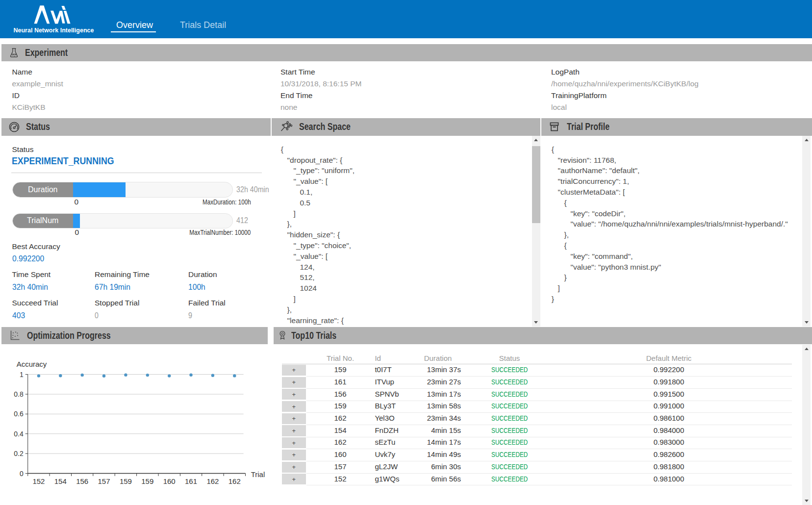  What do you see at coordinates (19, 454) in the screenshot?
I see `svg-text: 0.2` at bounding box center [19, 454].